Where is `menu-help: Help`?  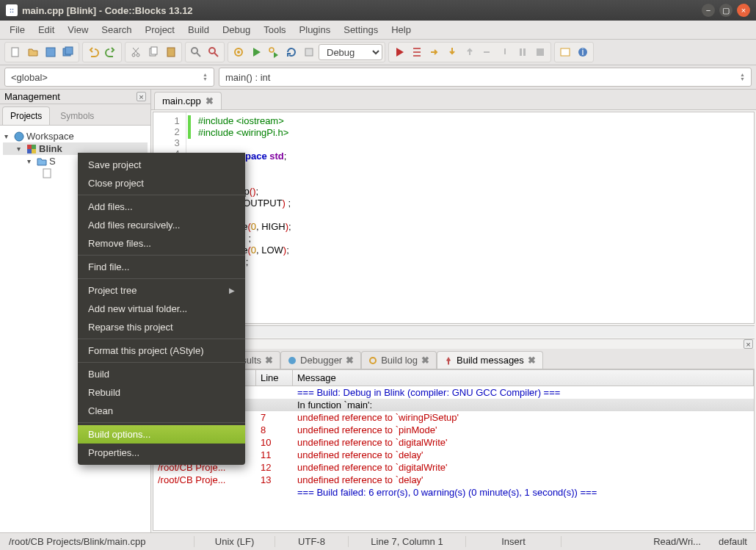
menu-help: Help is located at coordinates (401, 29).